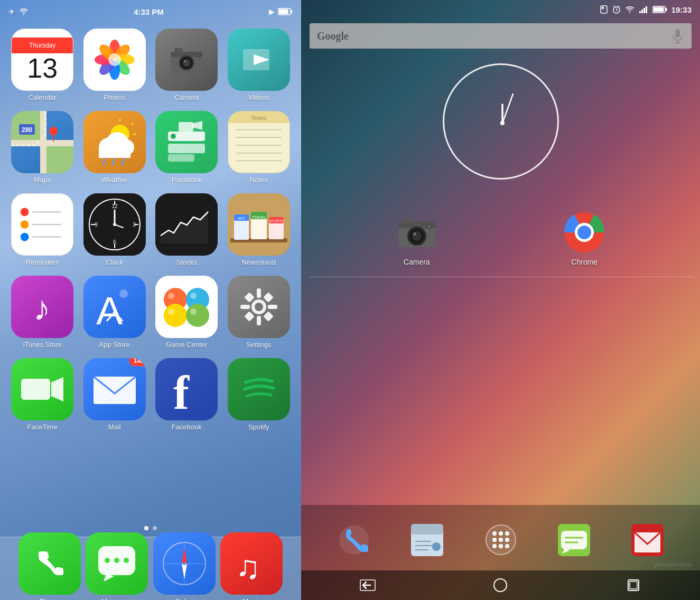 The width and height of the screenshot is (700, 600). Describe the element at coordinates (501, 277) in the screenshot. I see `android-divider` at that location.